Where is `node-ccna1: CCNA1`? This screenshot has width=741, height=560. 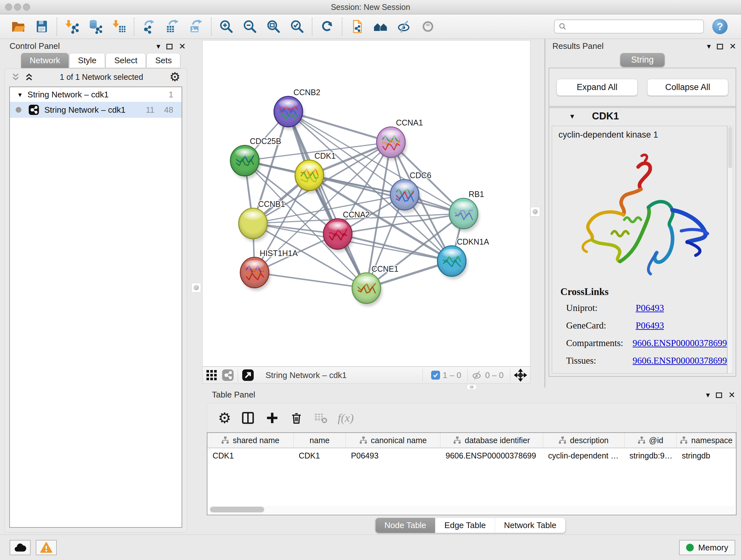 node-ccna1: CCNA1 is located at coordinates (400, 139).